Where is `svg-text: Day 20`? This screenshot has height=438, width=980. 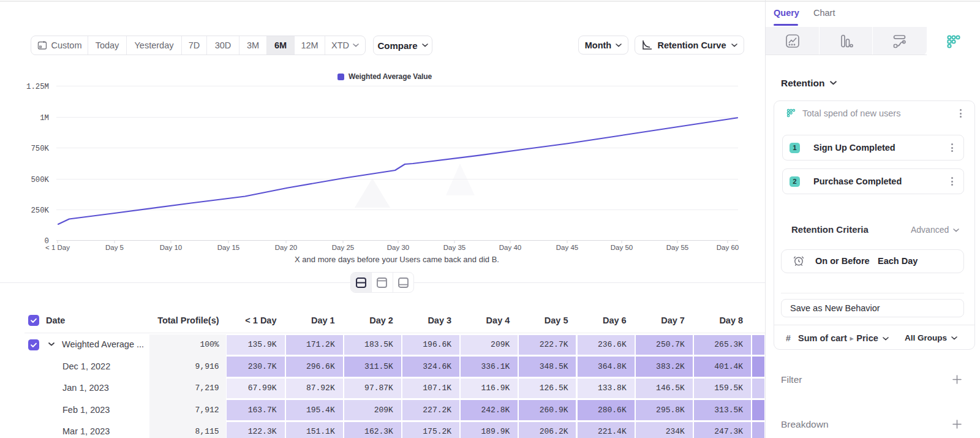 svg-text: Day 20 is located at coordinates (286, 247).